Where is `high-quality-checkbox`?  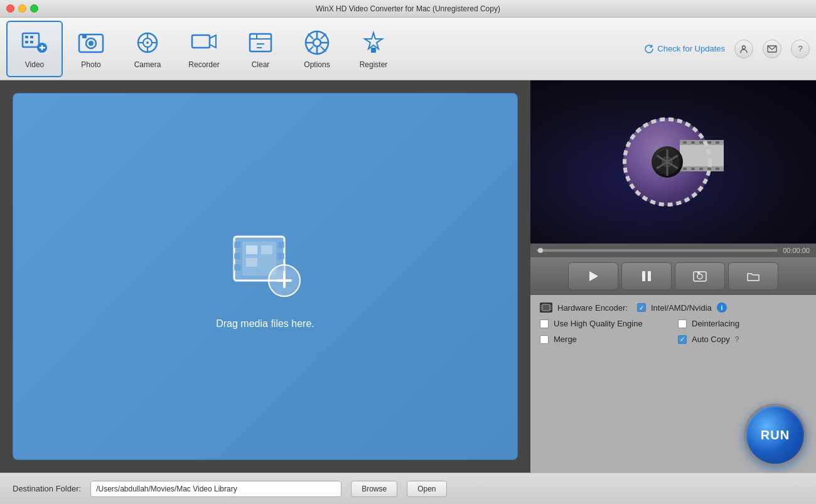 high-quality-checkbox is located at coordinates (544, 324).